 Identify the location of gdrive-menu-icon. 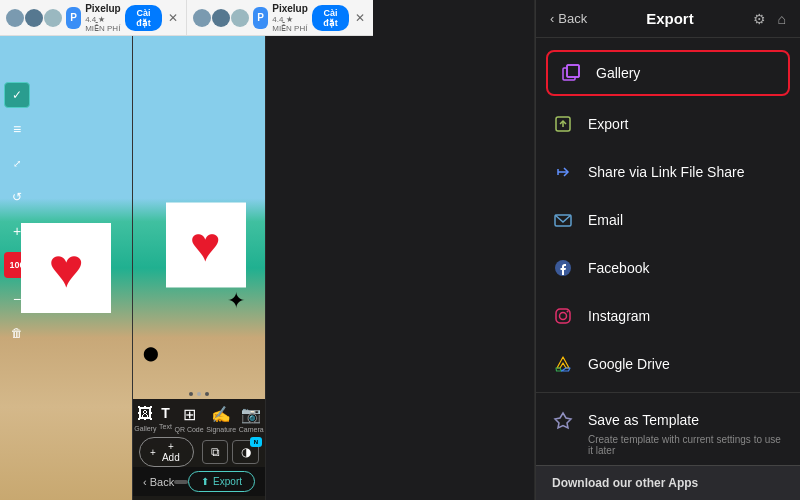
(563, 364).